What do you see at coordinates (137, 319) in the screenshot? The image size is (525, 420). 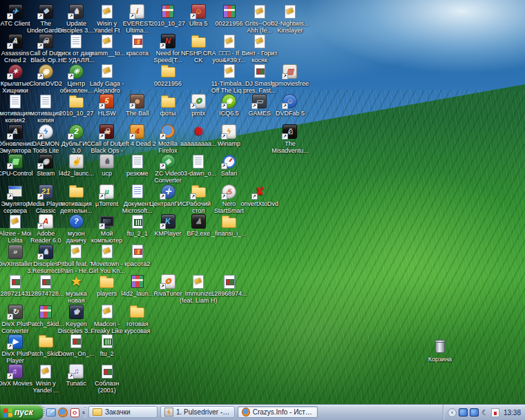 I see `desktop-icon: готовая курсовая` at bounding box center [137, 319].